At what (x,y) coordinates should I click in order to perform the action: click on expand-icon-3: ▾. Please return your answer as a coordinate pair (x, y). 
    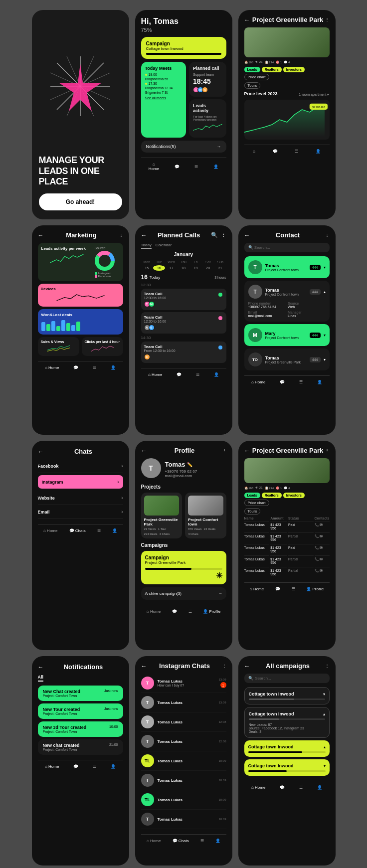
    Looking at the image, I should click on (325, 335).